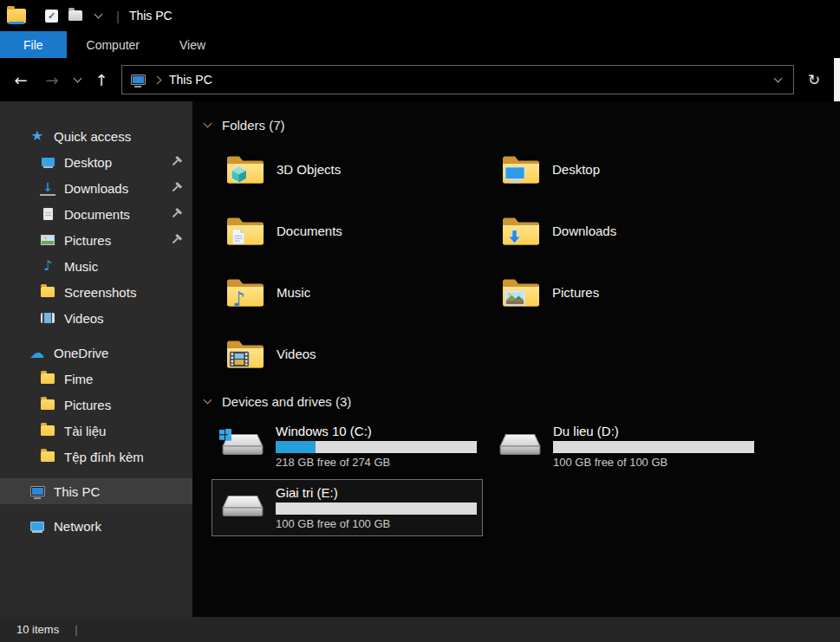 Image resolution: width=840 pixels, height=642 pixels. Describe the element at coordinates (584, 230) in the screenshot. I see `folder-name: Downloads` at that location.